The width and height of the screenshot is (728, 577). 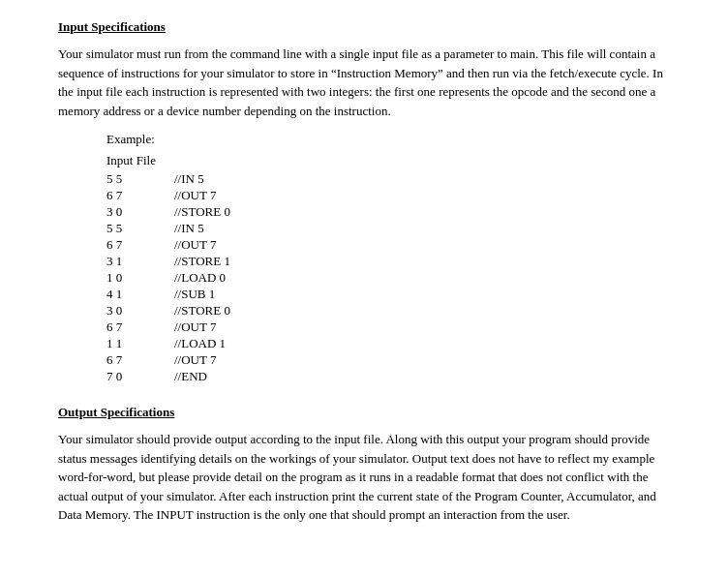 I want to click on instruction-nums: 3 1, so click(x=140, y=261).